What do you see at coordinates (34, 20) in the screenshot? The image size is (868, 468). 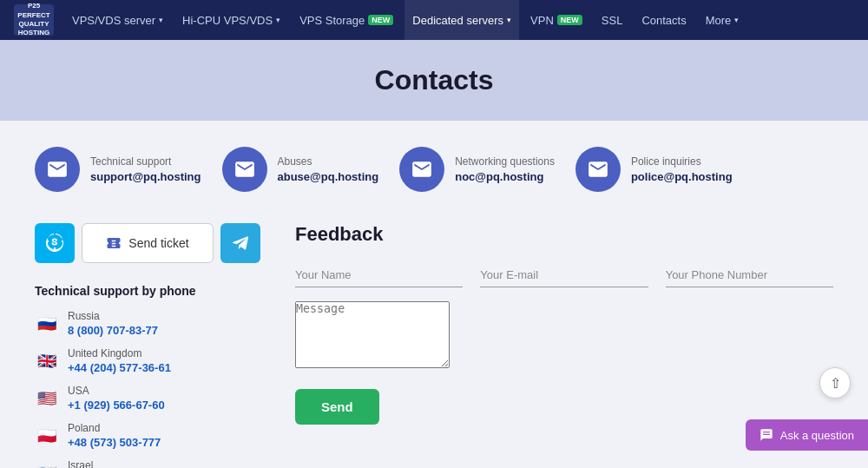 I see `logo-icon: P25PERFECTQUALITYHOSTING` at bounding box center [34, 20].